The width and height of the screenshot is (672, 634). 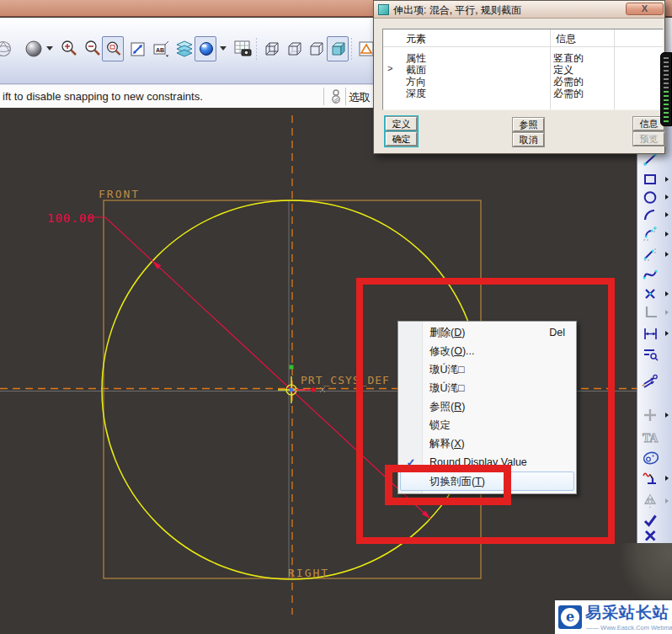 What do you see at coordinates (223, 49) in the screenshot?
I see `shaded-display-dropdown` at bounding box center [223, 49].